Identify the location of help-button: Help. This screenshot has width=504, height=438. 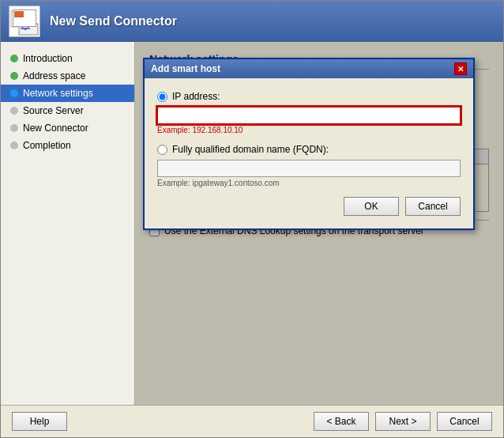
(39, 421).